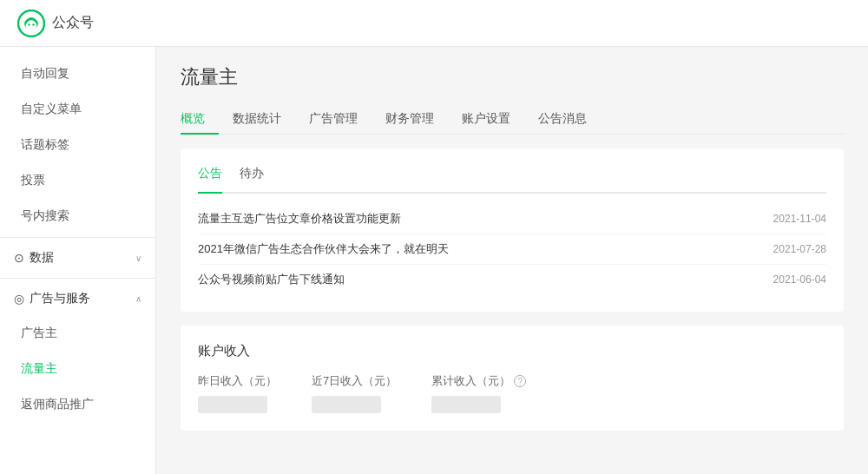 The width and height of the screenshot is (868, 474). What do you see at coordinates (257, 119) in the screenshot?
I see `tab-data-stats: 数据统计` at bounding box center [257, 119].